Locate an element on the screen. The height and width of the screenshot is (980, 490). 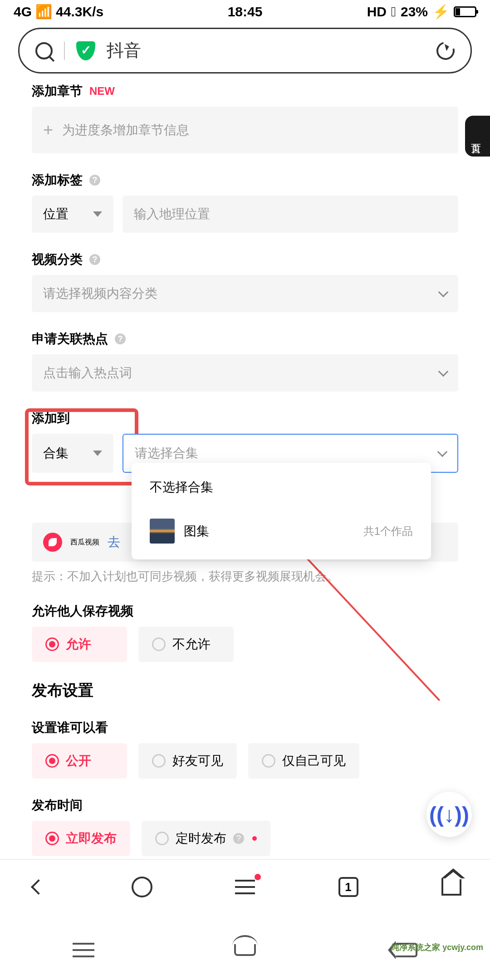
category-title: 视频分类 ? is located at coordinates (245, 260).